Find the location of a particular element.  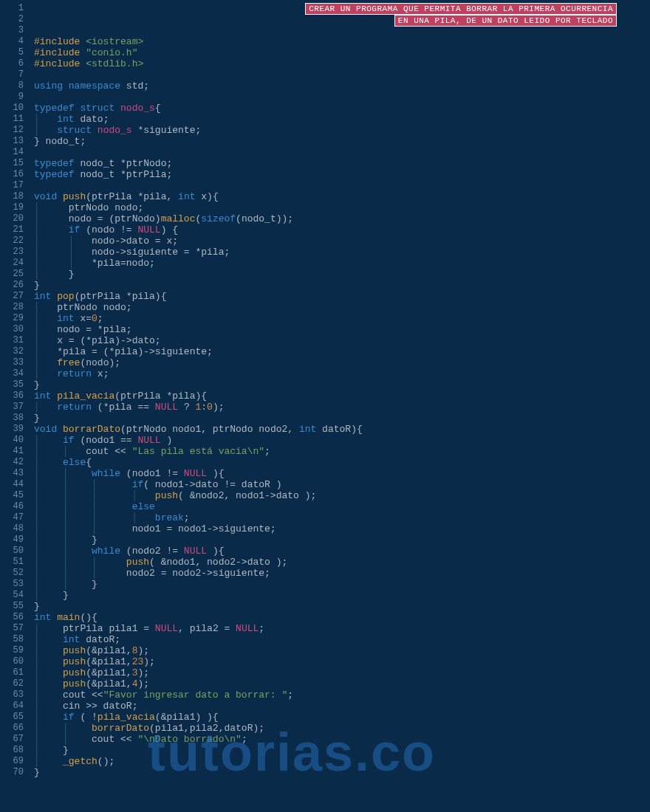

code-line: │ push(&pila1,23); is located at coordinates (342, 661).